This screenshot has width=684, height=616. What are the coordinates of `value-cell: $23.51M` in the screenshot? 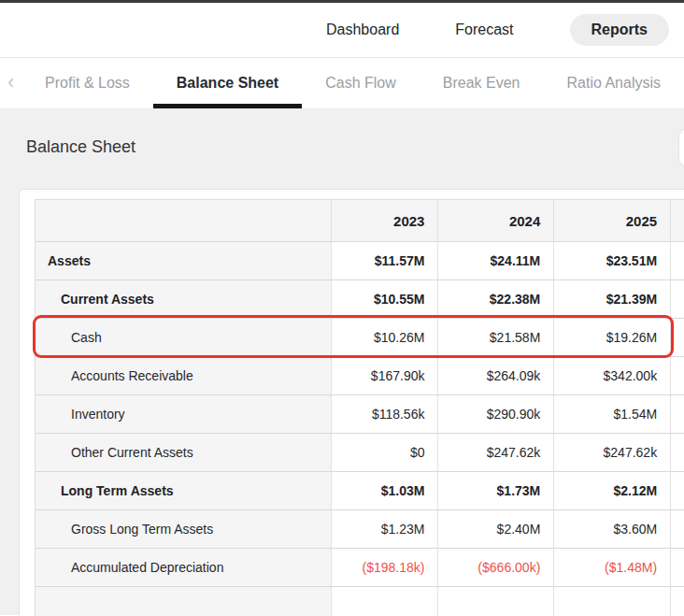 It's located at (613, 262).